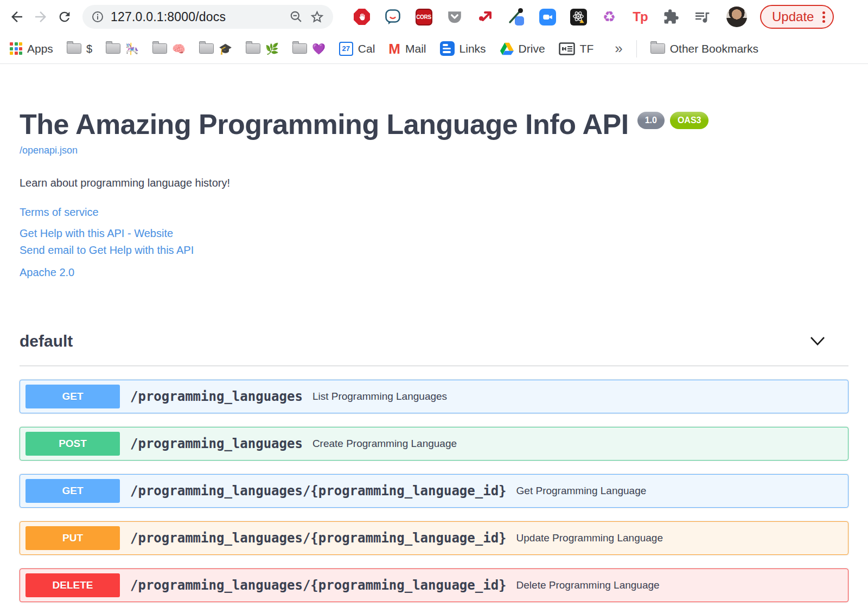 Image resolution: width=868 pixels, height=607 pixels. Describe the element at coordinates (637, 49) in the screenshot. I see `bookmarks-divider` at that location.